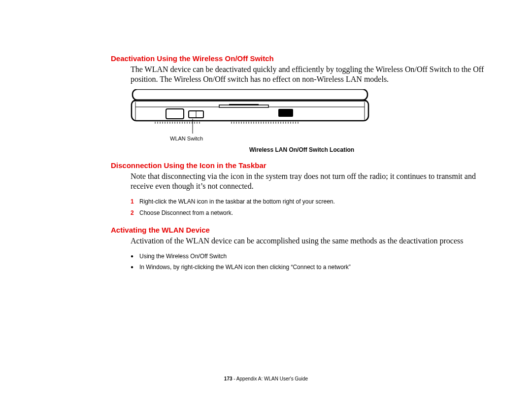 This screenshot has width=532, height=411. Describe the element at coordinates (135, 213) in the screenshot. I see `step-number: 2` at that location.